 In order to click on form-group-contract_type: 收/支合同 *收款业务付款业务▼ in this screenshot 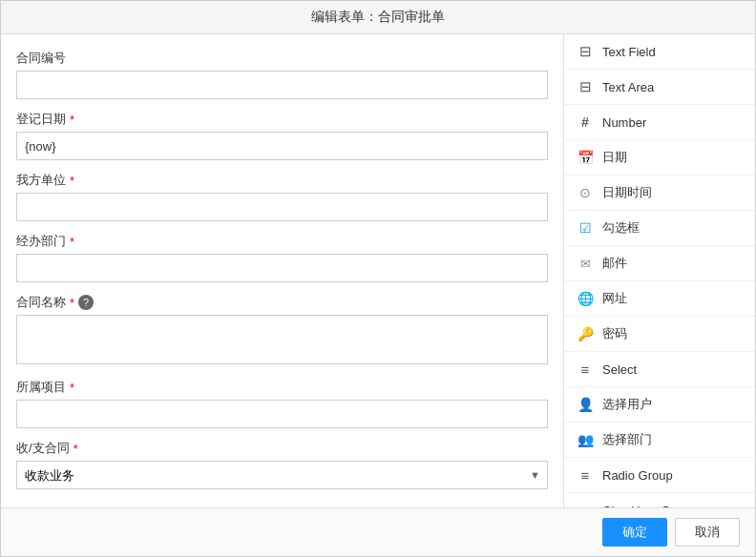, I will do `click(283, 464)`.